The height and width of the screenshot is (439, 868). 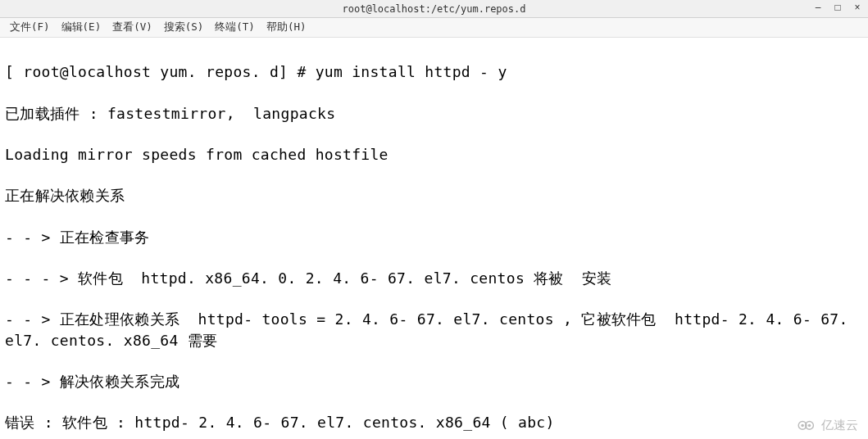 I want to click on terminal-line: Loading mirror speeds from cached hostfi…, so click(x=434, y=154).